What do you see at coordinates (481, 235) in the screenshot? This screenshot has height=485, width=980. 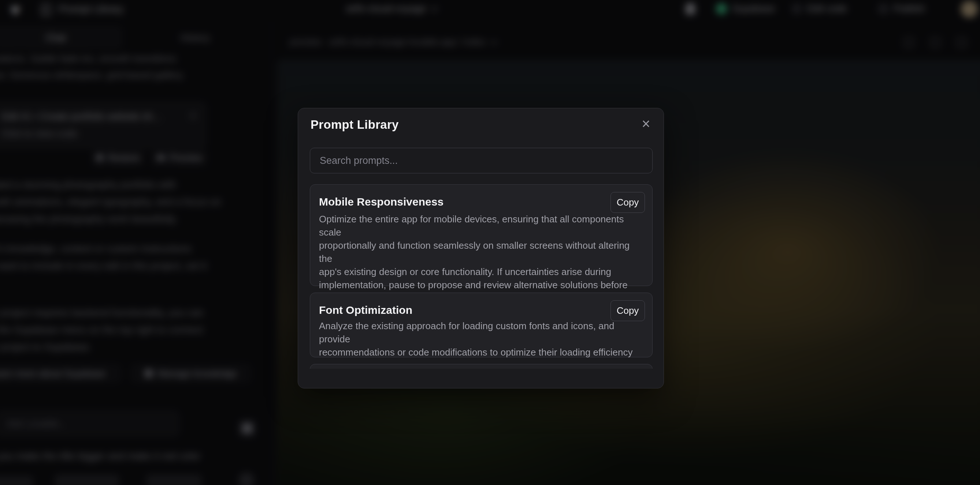 I see `prompt-card-mobile-responsiveness: Mobile Responsiveness Copy Optimize the …` at bounding box center [481, 235].